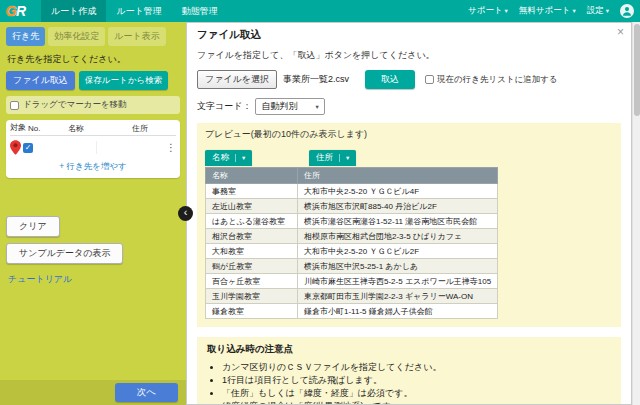 This screenshot has width=640, height=405. Describe the element at coordinates (398, 176) in the screenshot. I see `preview-header-address: 住所` at that location.